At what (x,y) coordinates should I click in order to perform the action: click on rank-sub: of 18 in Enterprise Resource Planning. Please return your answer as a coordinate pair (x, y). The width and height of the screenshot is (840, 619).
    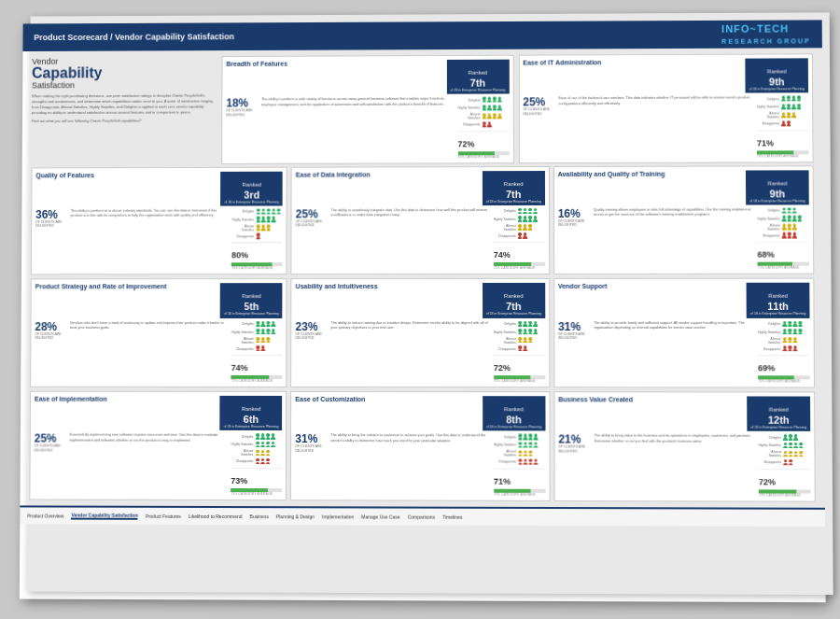
    Looking at the image, I should click on (478, 90).